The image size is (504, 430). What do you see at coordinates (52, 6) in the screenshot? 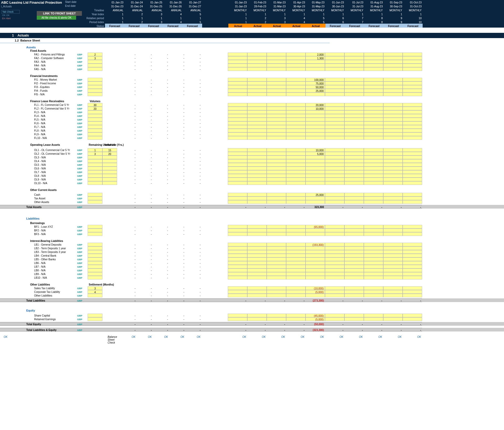
I see `sheet-name: i_Actuals` at bounding box center [52, 6].